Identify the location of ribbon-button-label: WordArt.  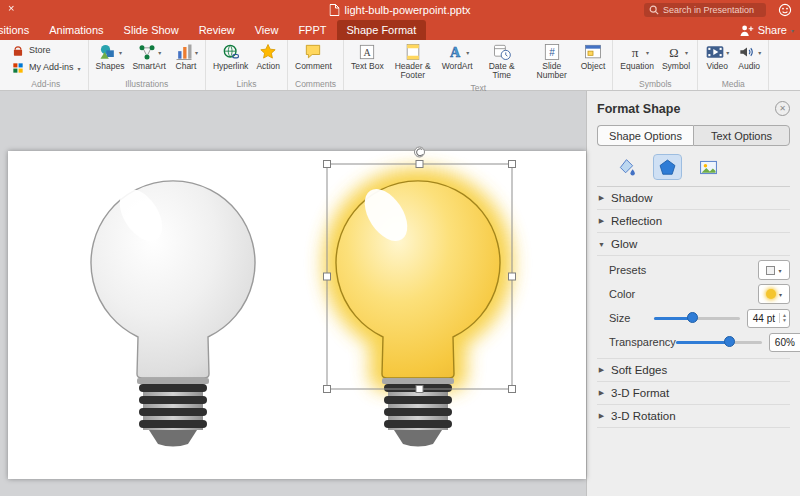
(458, 66).